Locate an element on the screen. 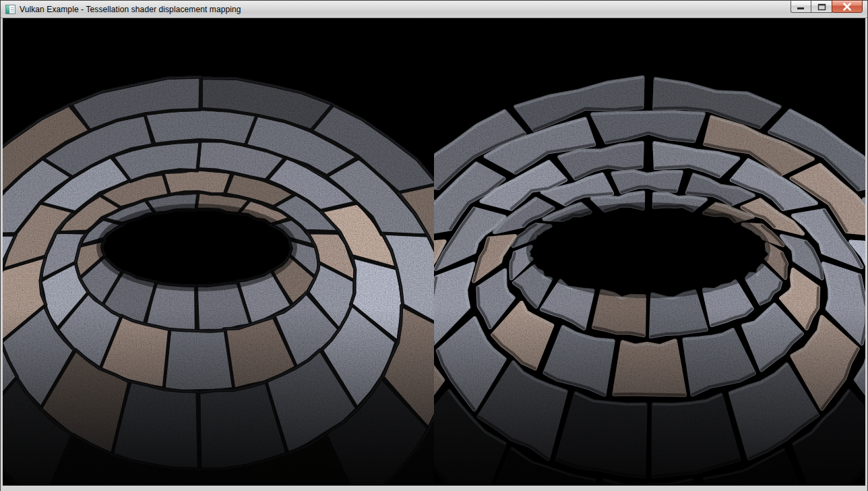 The width and height of the screenshot is (868, 491). close-icon is located at coordinates (847, 7).